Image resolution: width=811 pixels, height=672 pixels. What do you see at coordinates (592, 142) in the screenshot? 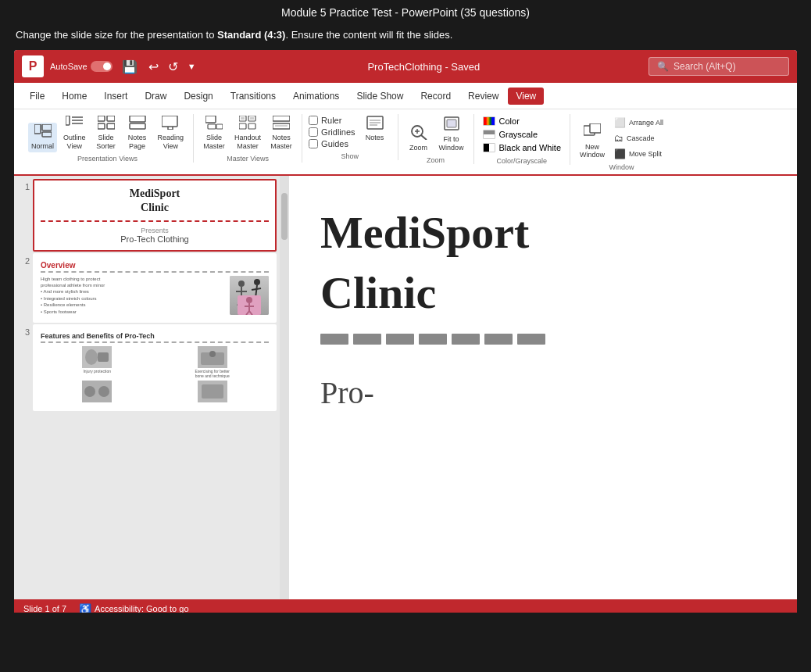
I see `new-window-button: NewWindow` at bounding box center [592, 142].